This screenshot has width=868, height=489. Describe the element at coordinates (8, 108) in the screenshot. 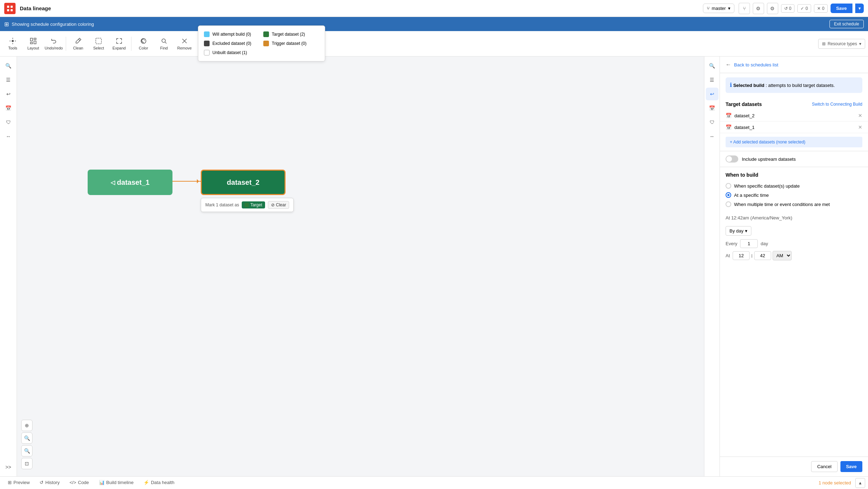

I see `calendar-sidebar-icon: 📅` at that location.